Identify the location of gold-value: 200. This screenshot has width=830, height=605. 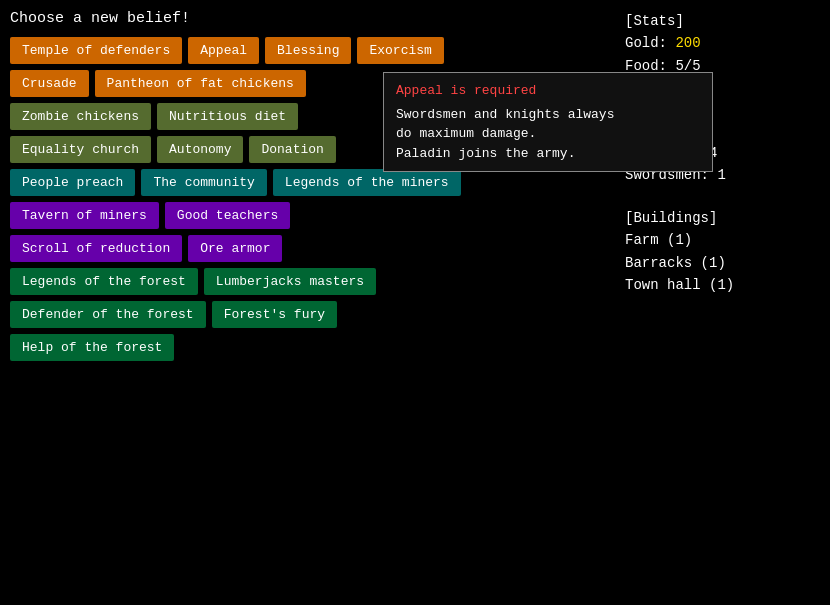
(688, 43).